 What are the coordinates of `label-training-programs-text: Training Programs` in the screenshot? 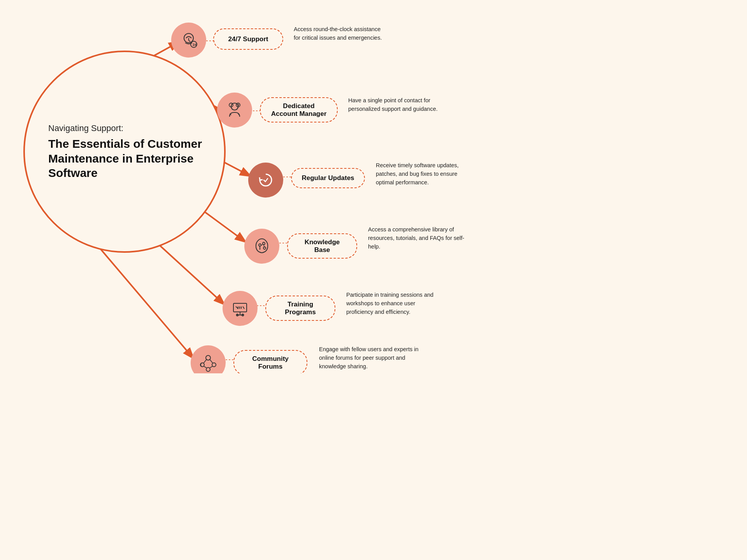 It's located at (300, 308).